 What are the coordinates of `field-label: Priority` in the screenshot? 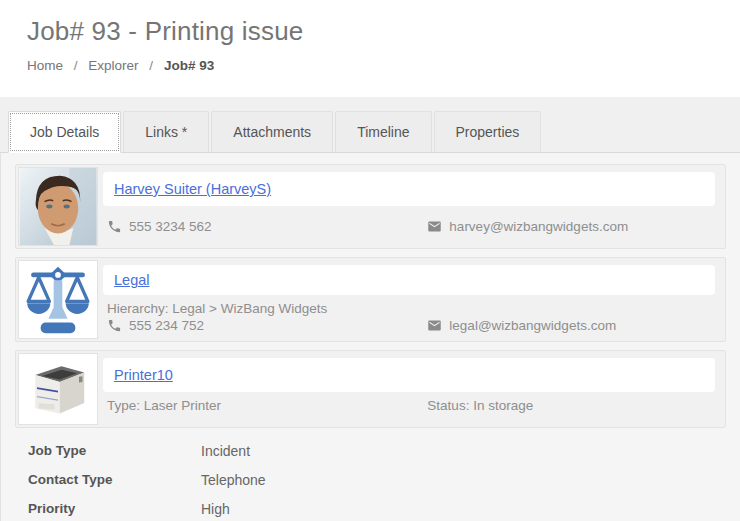 It's located at (114, 508).